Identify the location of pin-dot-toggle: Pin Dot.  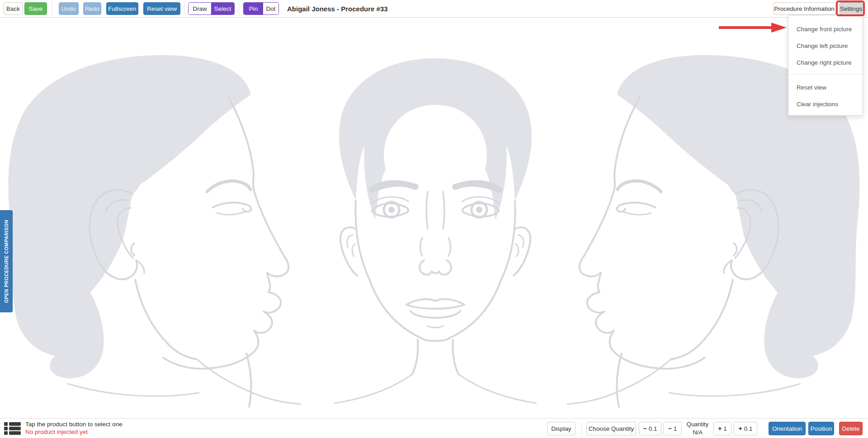
(261, 9).